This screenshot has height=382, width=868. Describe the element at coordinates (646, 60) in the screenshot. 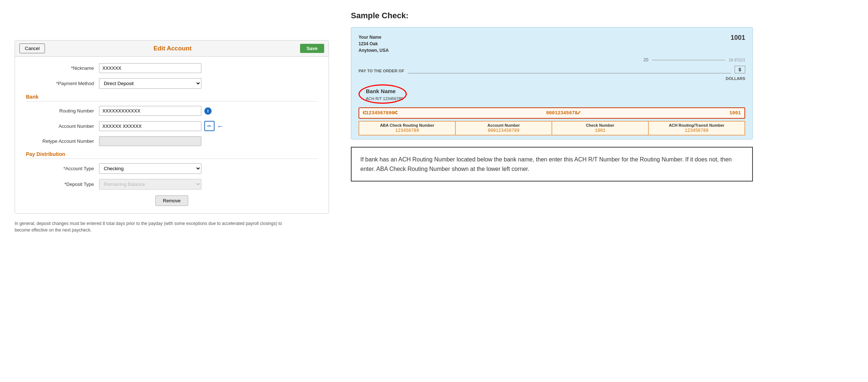

I see `check-date-number: 20` at that location.